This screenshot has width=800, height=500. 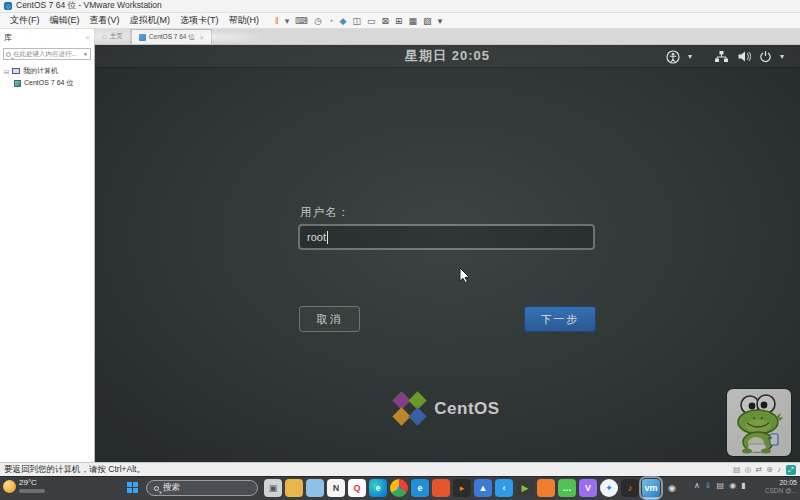 What do you see at coordinates (89, 6) in the screenshot?
I see `window-title: CentOS 7 64 位 - VMware Workstation` at bounding box center [89, 6].